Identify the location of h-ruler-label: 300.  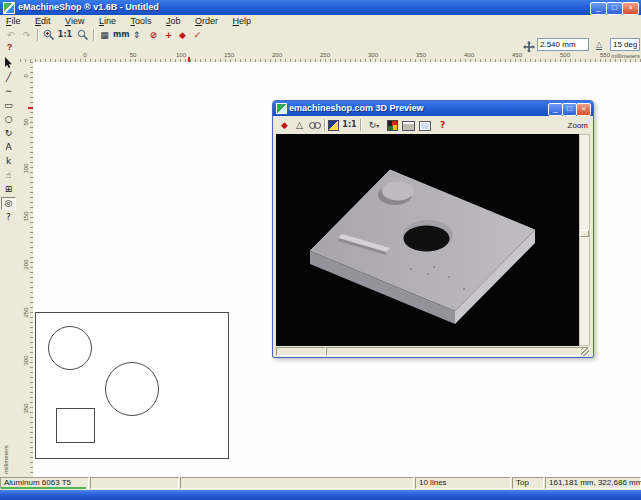
(373, 55).